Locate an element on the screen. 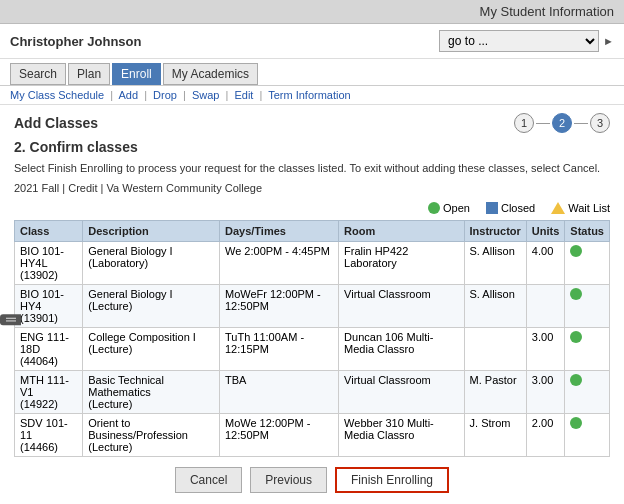 The width and height of the screenshot is (624, 504). step-3: 3 is located at coordinates (600, 123).